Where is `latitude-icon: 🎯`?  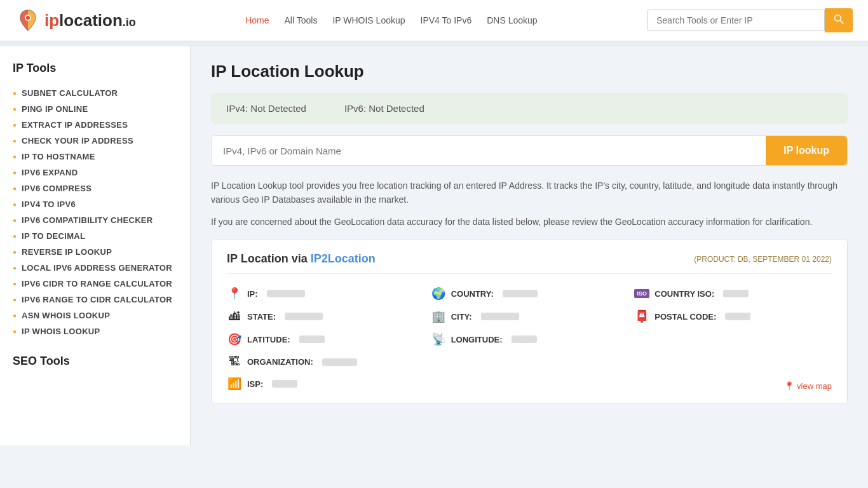
latitude-icon: 🎯 is located at coordinates (234, 339).